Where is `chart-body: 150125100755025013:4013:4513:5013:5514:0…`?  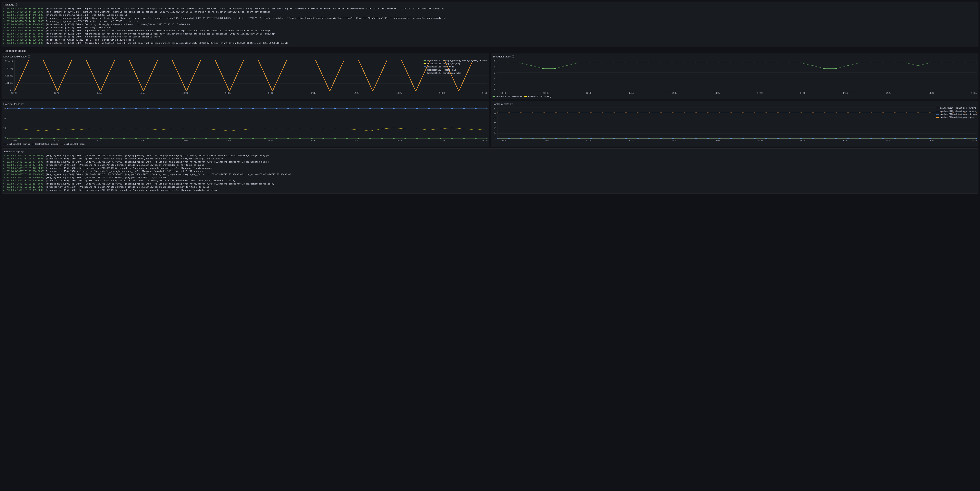
chart-body: 150125100755025013:4013:4513:5013:5514:0… is located at coordinates (735, 125).